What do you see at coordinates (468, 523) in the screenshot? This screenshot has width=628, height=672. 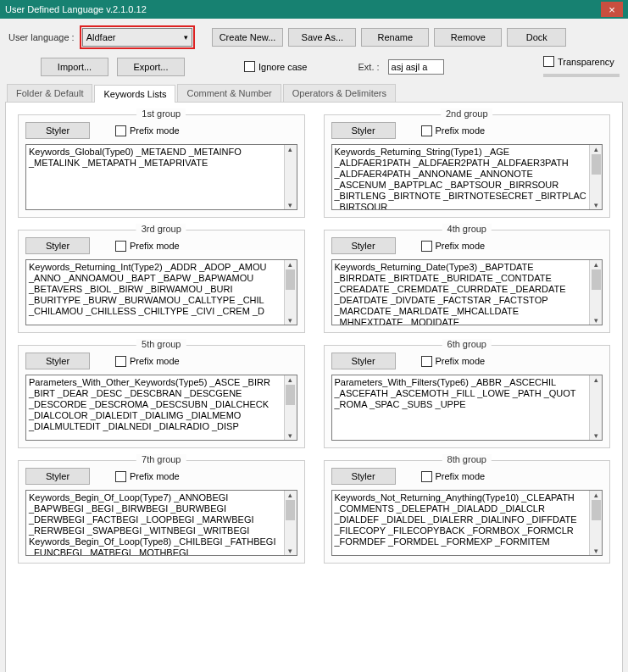 I see `keywords-textarea: Keywords_Not_Returning_Anything(Type10) …` at bounding box center [468, 523].